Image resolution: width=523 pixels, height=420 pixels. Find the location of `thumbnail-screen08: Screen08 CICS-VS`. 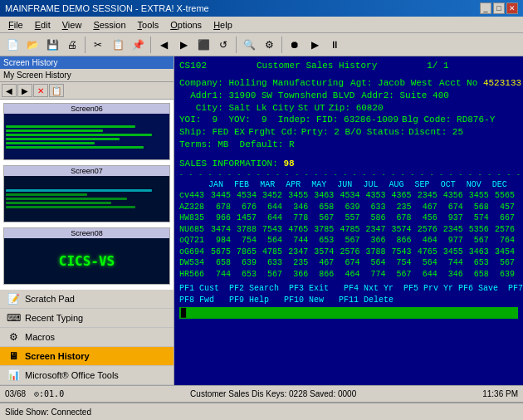

thumbnail-screen08: Screen08 CICS-VS is located at coordinates (86, 256).